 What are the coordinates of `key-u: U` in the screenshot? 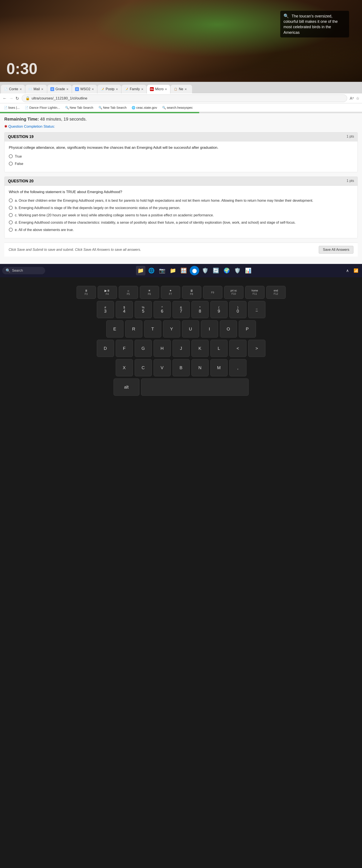 It's located at (191, 329).